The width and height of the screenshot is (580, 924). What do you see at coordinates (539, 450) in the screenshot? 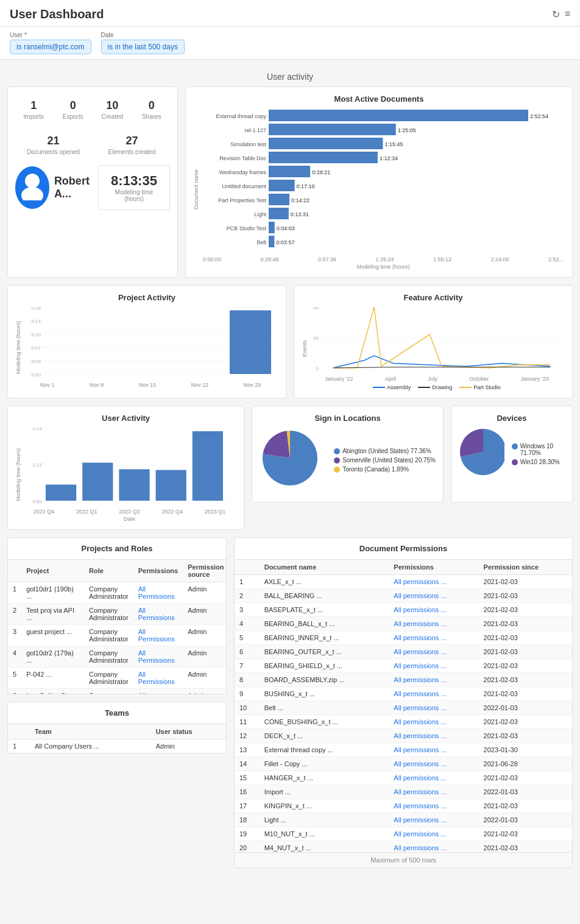
I see `devices-legend-item-1: Windows 10 71.70%` at bounding box center [539, 450].